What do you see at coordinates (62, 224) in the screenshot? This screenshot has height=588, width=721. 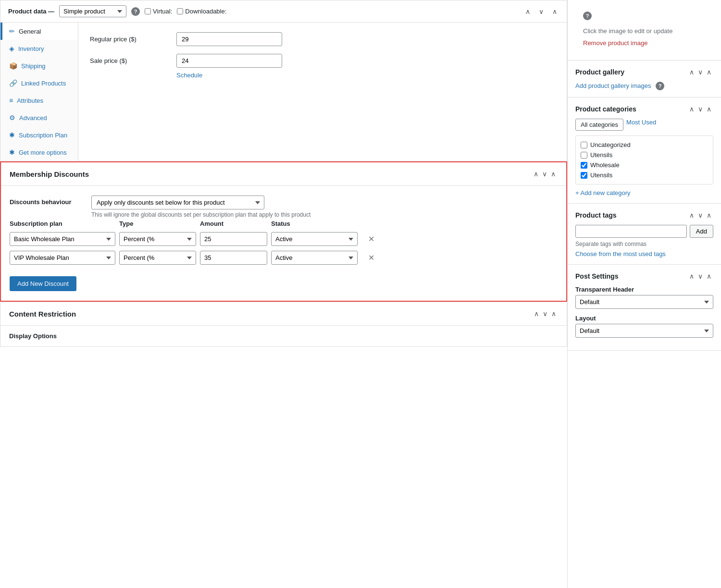 I see `col-header-plan: Subscription plan` at bounding box center [62, 224].